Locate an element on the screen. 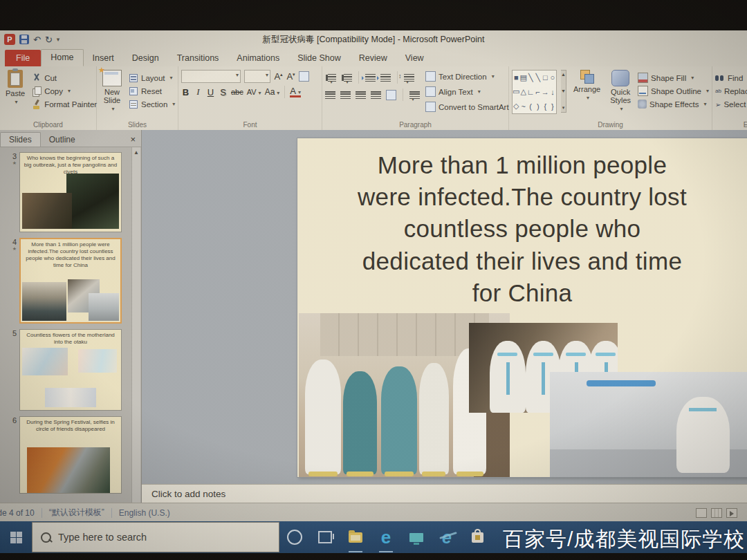 This screenshot has width=747, height=560. reset-button: Reset is located at coordinates (152, 91).